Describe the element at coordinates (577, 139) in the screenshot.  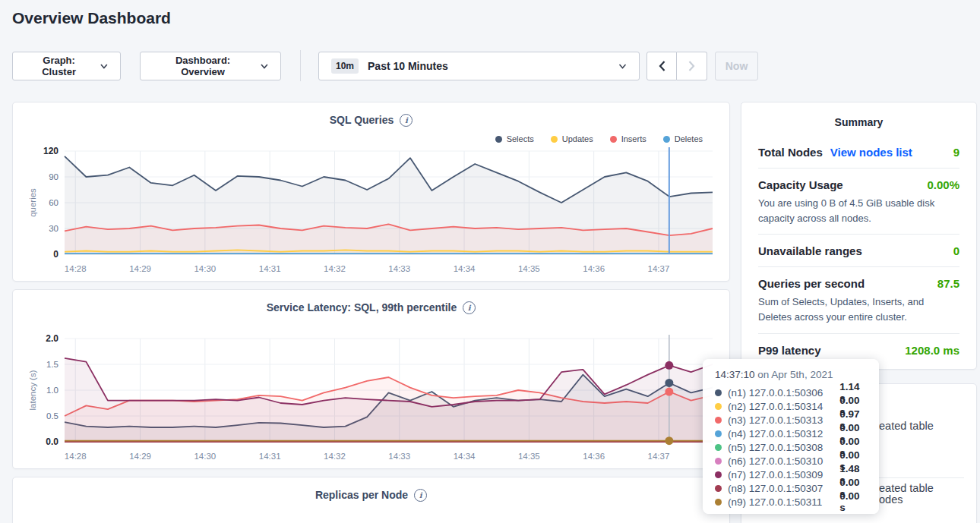
I see `legend-label: Updates` at that location.